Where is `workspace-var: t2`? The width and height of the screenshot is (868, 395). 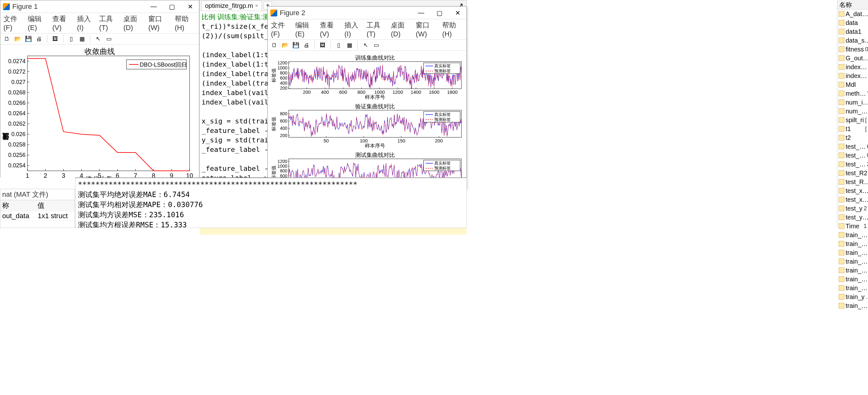
workspace-var: t2 is located at coordinates (852, 138).